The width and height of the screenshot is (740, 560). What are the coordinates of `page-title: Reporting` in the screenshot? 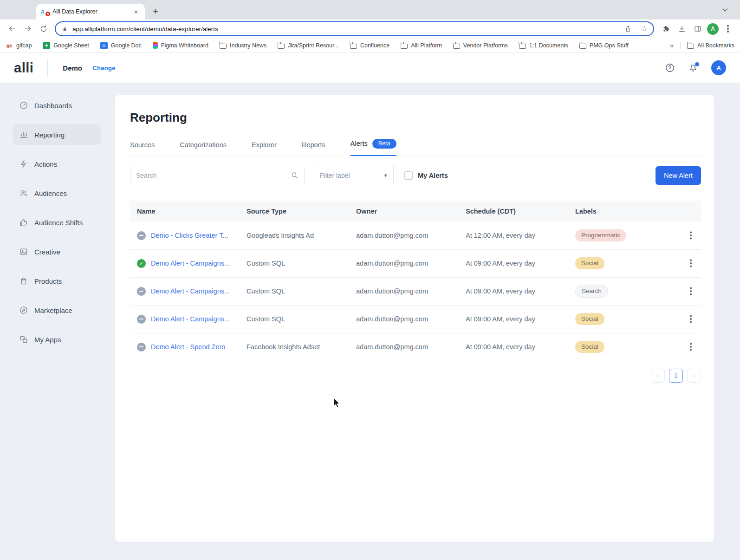 It's located at (415, 118).